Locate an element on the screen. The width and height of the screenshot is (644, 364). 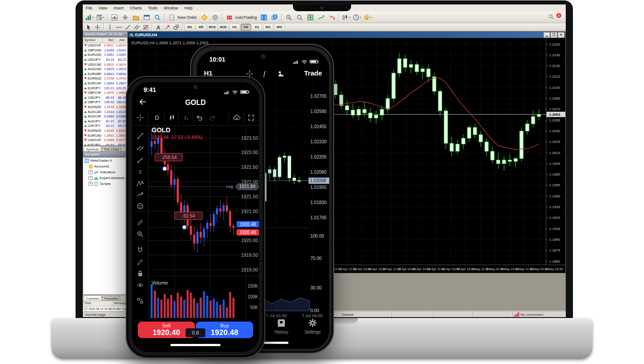
channels-icon is located at coordinates (140, 148).